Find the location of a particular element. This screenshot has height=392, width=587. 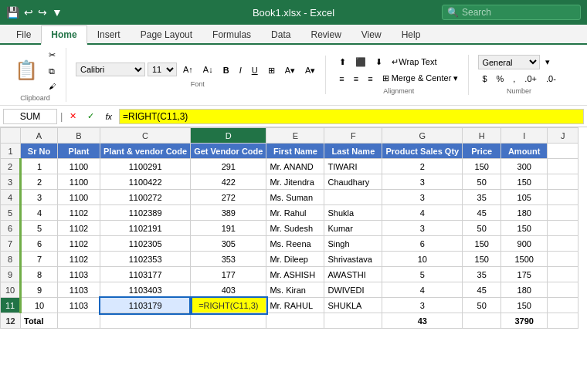

cell-F5: Shukla is located at coordinates (354, 213).